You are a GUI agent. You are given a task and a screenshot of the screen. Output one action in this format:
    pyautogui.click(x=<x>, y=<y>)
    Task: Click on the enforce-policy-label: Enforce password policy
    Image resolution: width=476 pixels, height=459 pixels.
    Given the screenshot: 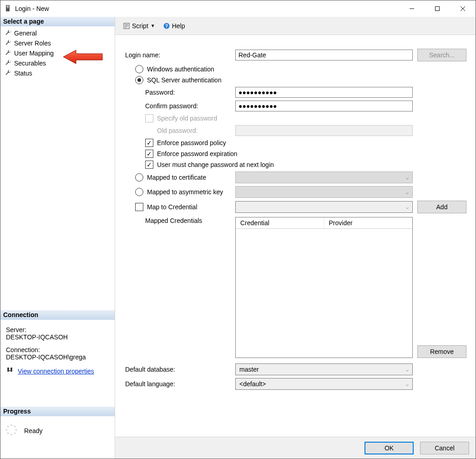 What is the action you would take?
    pyautogui.click(x=192, y=143)
    